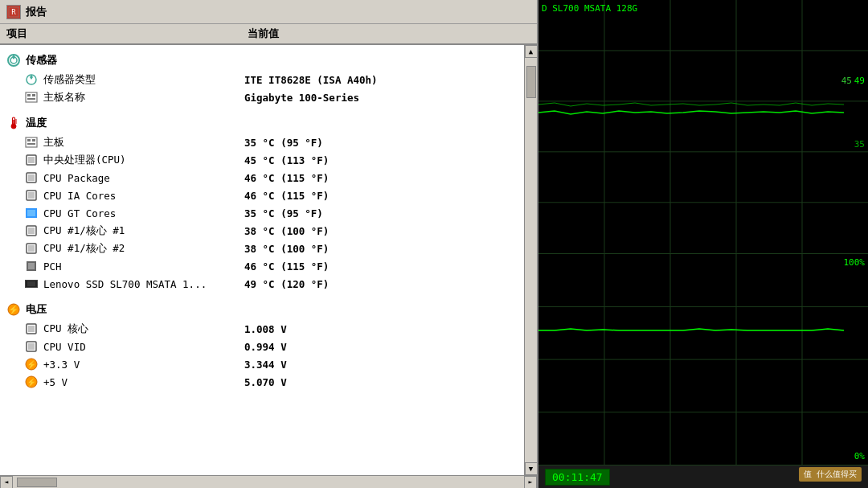 This screenshot has width=868, height=488. Describe the element at coordinates (31, 284) in the screenshot. I see `ssd-icon` at that location.